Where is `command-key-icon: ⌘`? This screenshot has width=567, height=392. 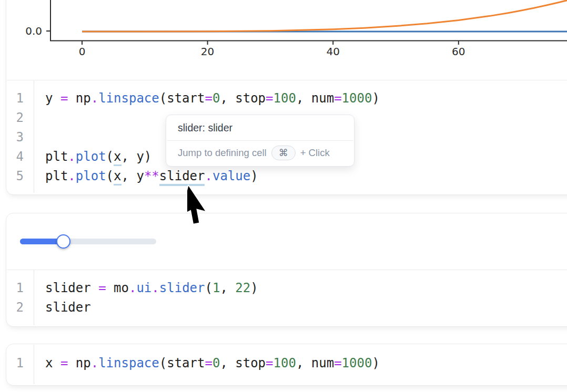
command-key-icon: ⌘ is located at coordinates (284, 153).